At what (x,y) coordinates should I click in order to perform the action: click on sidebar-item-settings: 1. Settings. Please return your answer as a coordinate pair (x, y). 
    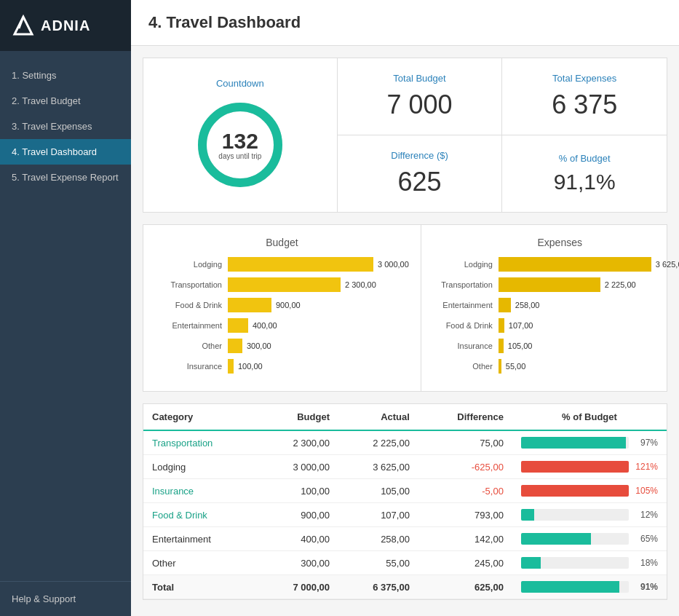
    Looking at the image, I should click on (65, 76).